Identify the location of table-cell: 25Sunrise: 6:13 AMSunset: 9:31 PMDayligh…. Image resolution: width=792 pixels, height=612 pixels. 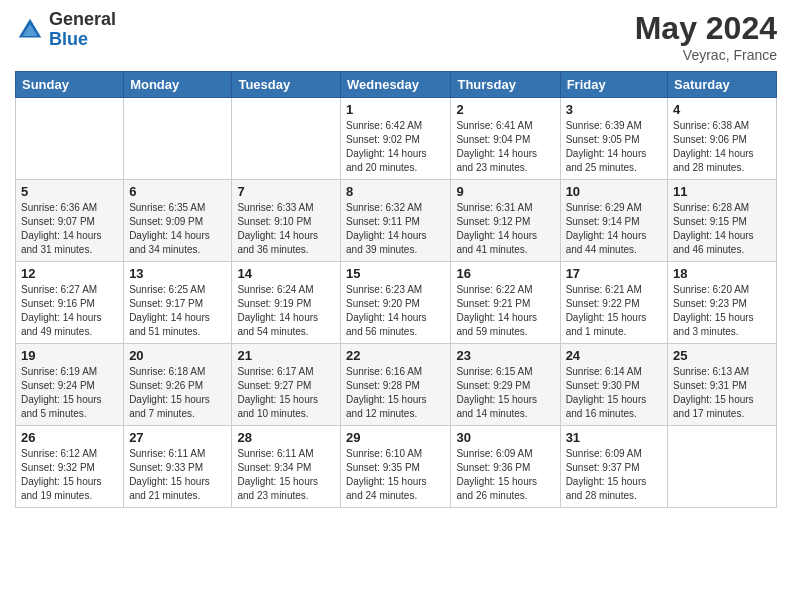
(722, 385).